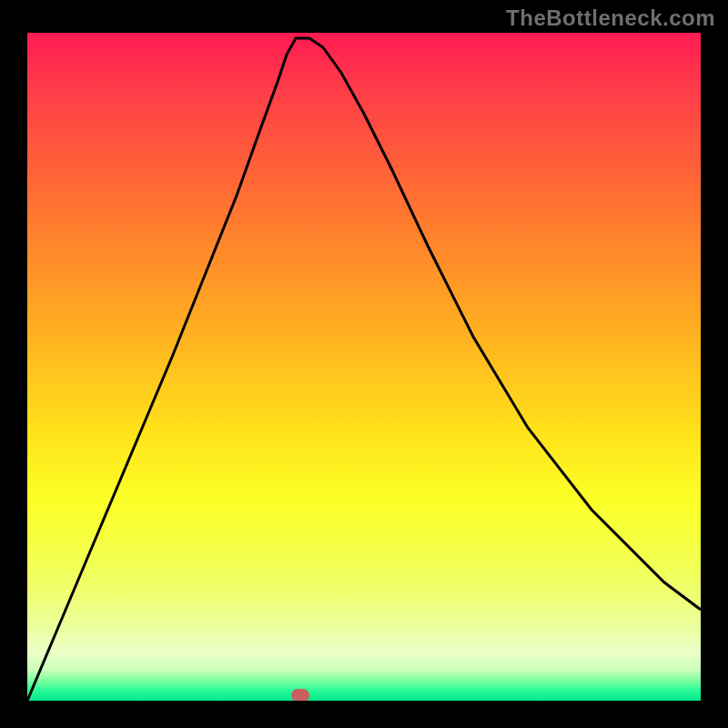 The image size is (728, 728). Describe the element at coordinates (611, 18) in the screenshot. I see `watermark-text: TheBottleneck.com` at that location.